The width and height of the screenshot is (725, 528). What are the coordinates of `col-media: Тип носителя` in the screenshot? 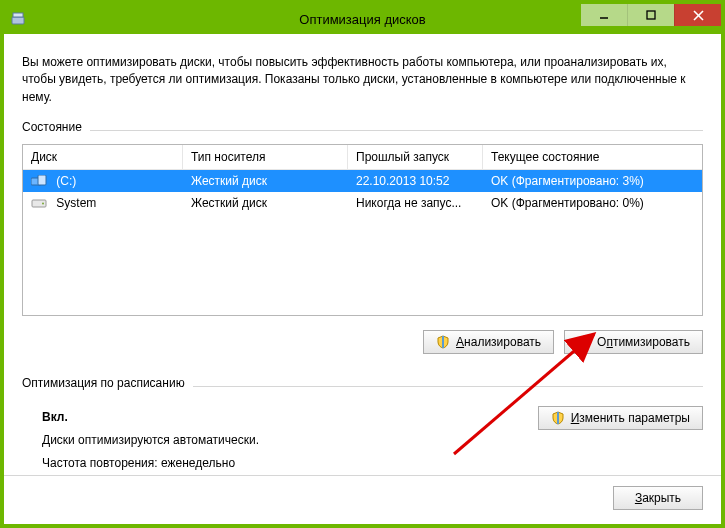 It's located at (266, 157).